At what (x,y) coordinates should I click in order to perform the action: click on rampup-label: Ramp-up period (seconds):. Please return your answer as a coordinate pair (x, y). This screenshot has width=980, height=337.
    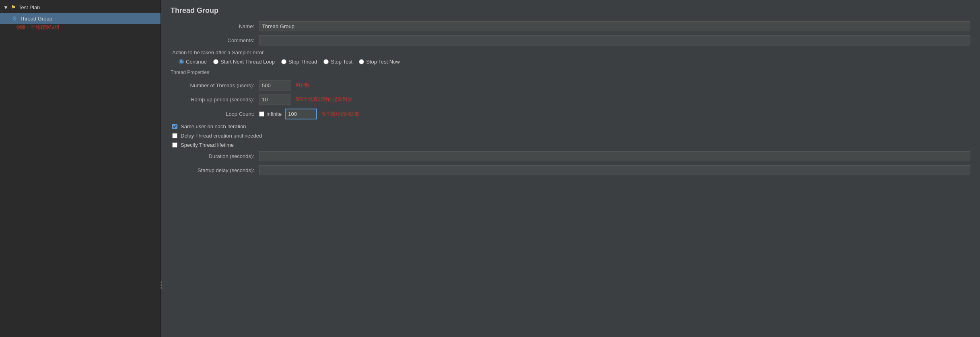
    Looking at the image, I should click on (215, 100).